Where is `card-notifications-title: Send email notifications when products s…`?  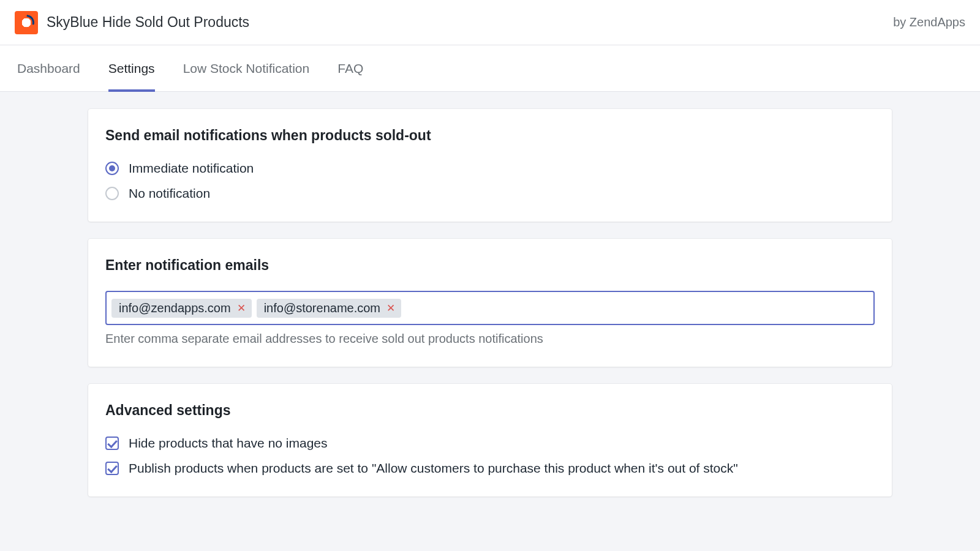 card-notifications-title: Send email notifications when products s… is located at coordinates (490, 136).